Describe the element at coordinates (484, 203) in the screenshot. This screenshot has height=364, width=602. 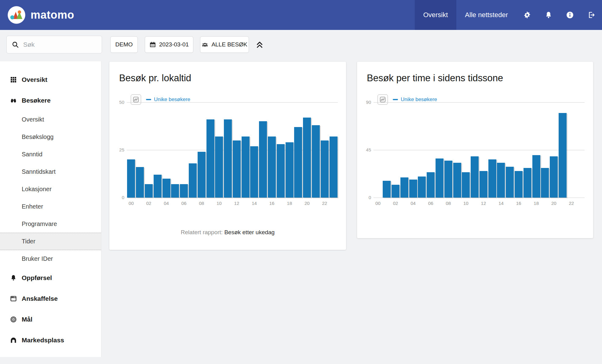
I see `x-axis-tick: 12` at that location.